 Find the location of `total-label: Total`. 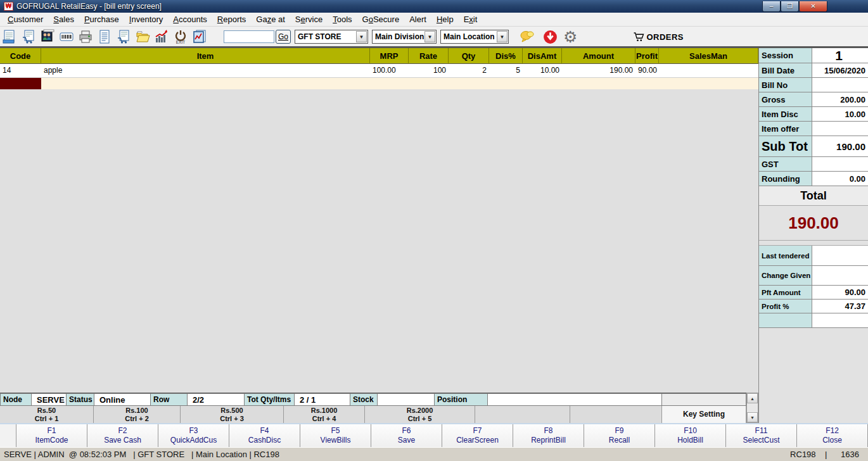

total-label: Total is located at coordinates (814, 196).